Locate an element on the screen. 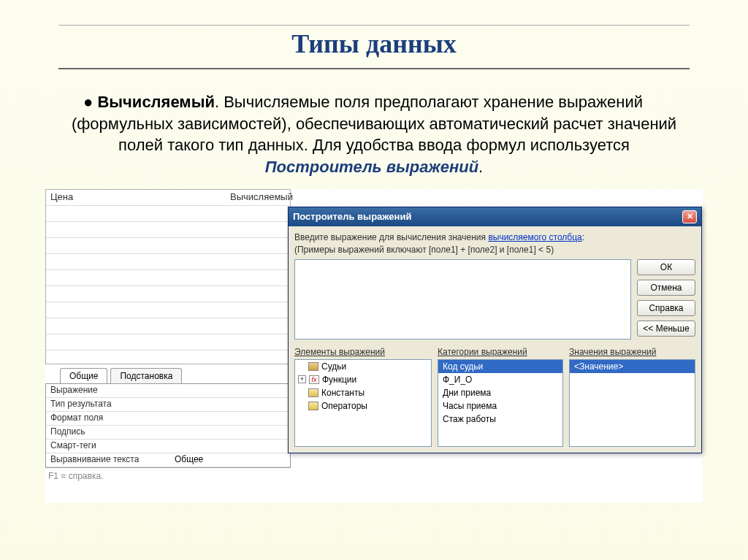 This screenshot has height=560, width=748. list-item: <Значение> is located at coordinates (633, 367).